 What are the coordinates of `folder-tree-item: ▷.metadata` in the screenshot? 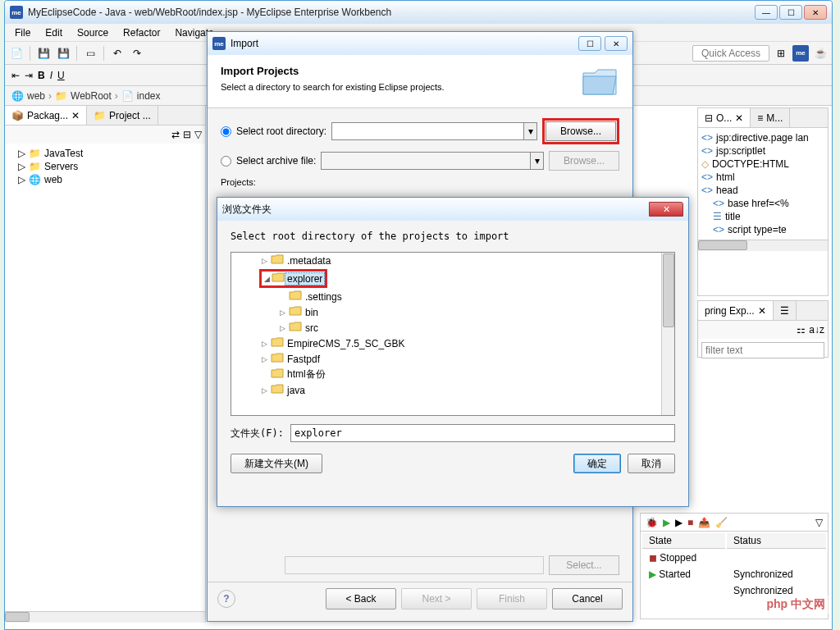 It's located at (453, 261).